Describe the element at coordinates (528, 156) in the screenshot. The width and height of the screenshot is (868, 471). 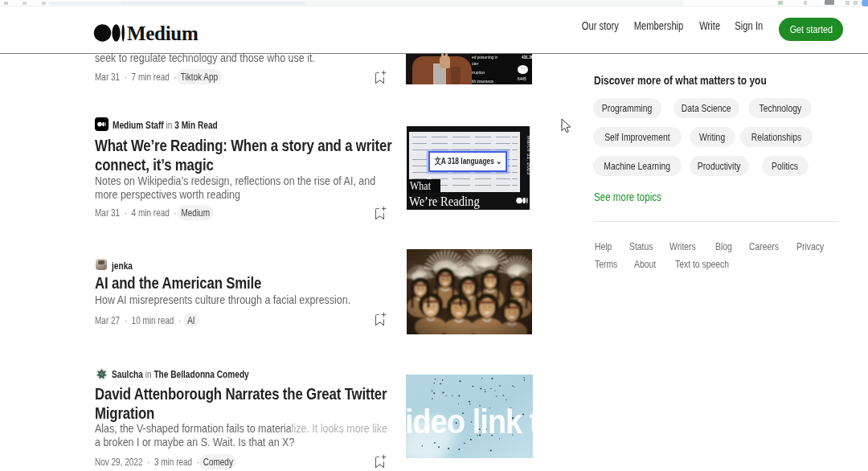
I see `svg-text: March 31, 2023` at that location.